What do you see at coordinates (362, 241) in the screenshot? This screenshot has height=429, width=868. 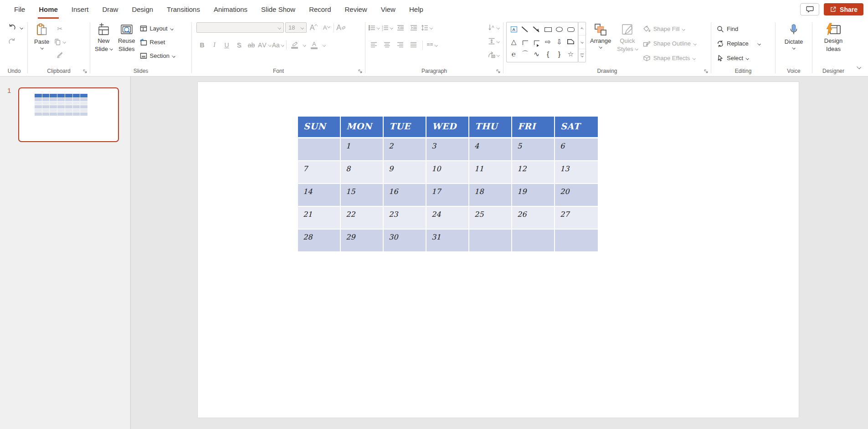 I see `calendar-day-cell: 29` at bounding box center [362, 241].